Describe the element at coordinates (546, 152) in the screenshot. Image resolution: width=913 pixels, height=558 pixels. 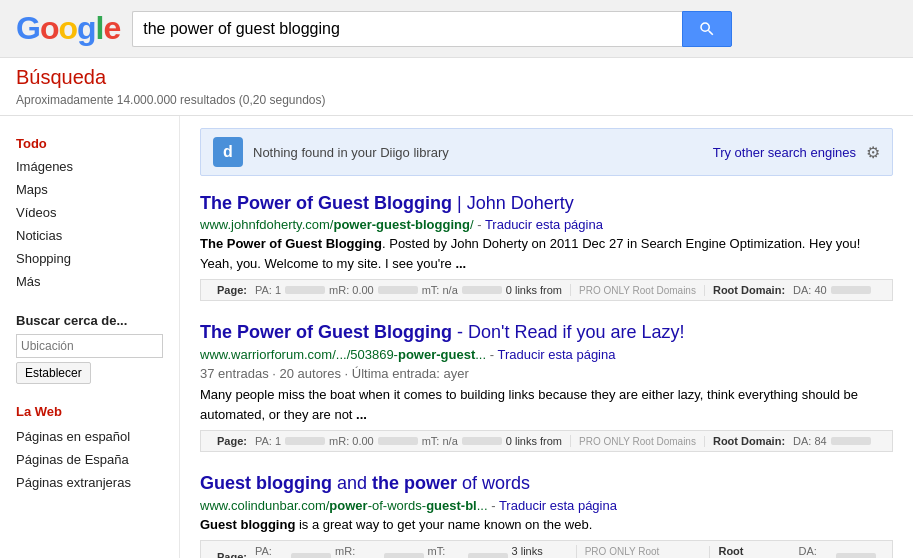
I see `diigo-bar: d Nothing found in your Diigo library Tr…` at that location.